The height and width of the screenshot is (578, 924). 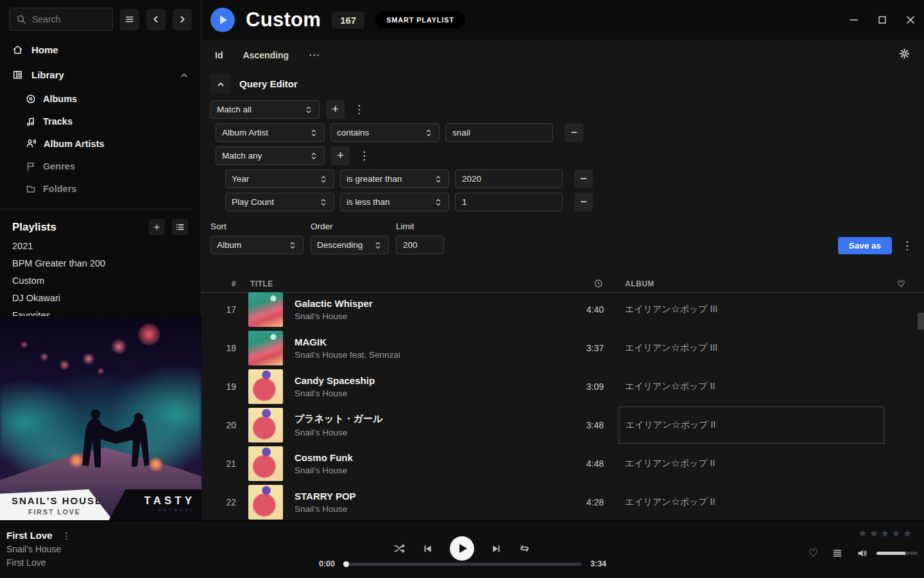 What do you see at coordinates (113, 99) in the screenshot?
I see `sidebar-item-albums: Albums` at bounding box center [113, 99].